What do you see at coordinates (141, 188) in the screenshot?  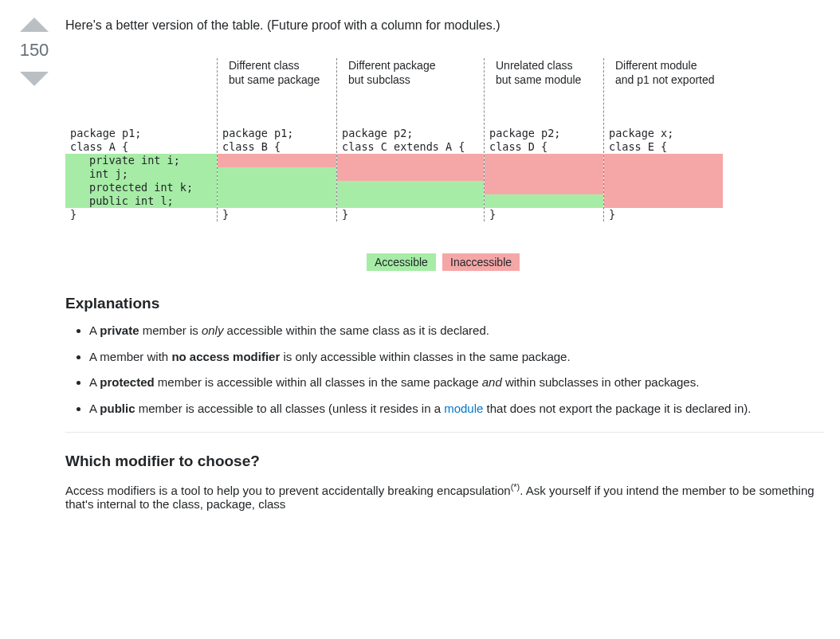 I see `member-row: protected int k;` at bounding box center [141, 188].